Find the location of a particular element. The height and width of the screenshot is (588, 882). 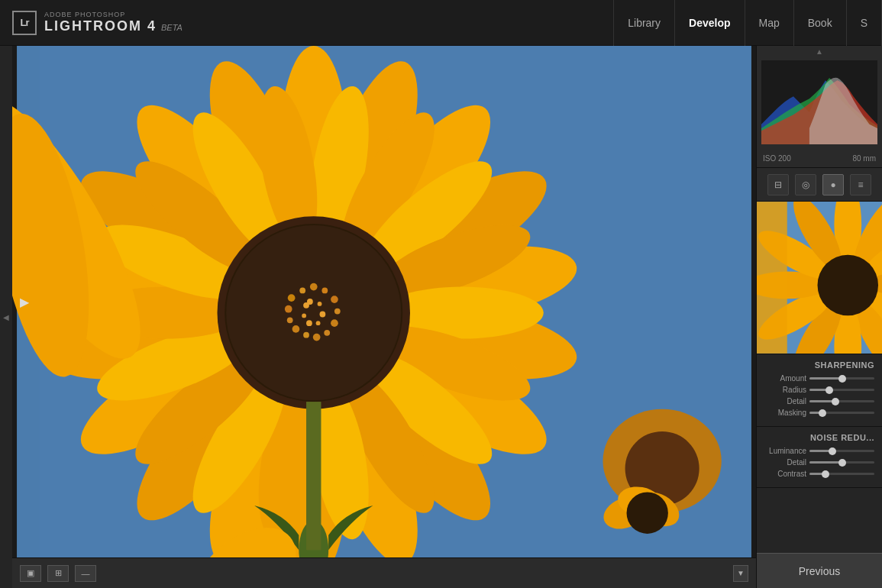

navigator-section: + is located at coordinates (819, 278).